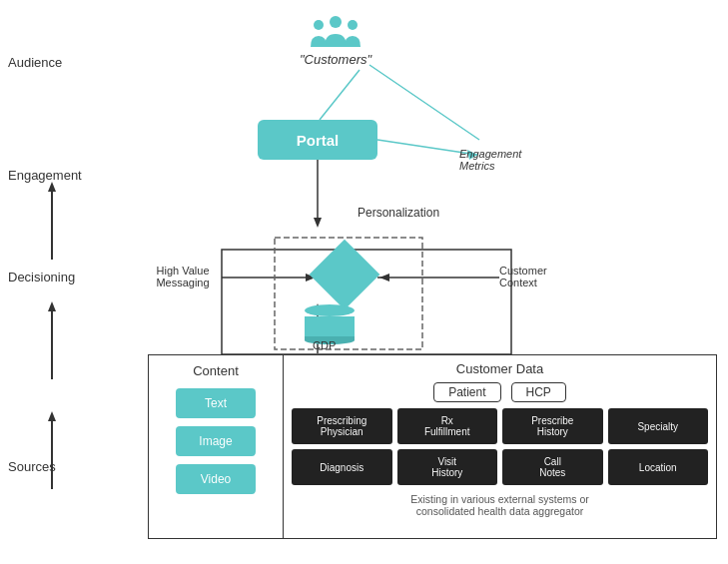 The image size is (728, 564). I want to click on customers-group: "Customers", so click(336, 40).